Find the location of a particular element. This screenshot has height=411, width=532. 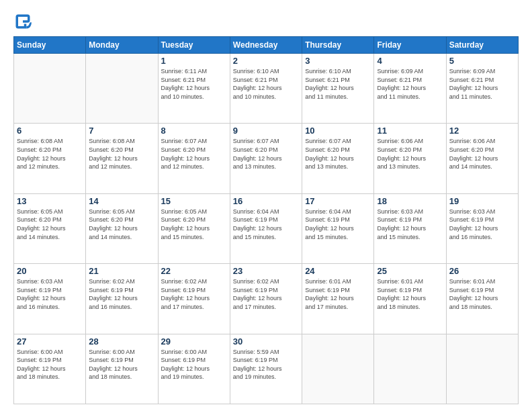

day-number: 24 is located at coordinates (338, 271).